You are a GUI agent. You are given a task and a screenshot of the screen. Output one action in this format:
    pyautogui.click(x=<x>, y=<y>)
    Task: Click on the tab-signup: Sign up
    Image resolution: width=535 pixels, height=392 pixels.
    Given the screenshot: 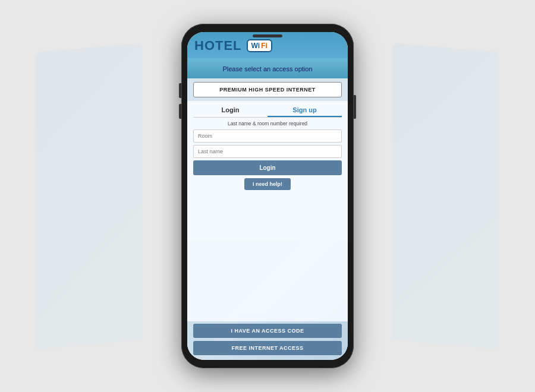 What is the action you would take?
    pyautogui.click(x=304, y=110)
    